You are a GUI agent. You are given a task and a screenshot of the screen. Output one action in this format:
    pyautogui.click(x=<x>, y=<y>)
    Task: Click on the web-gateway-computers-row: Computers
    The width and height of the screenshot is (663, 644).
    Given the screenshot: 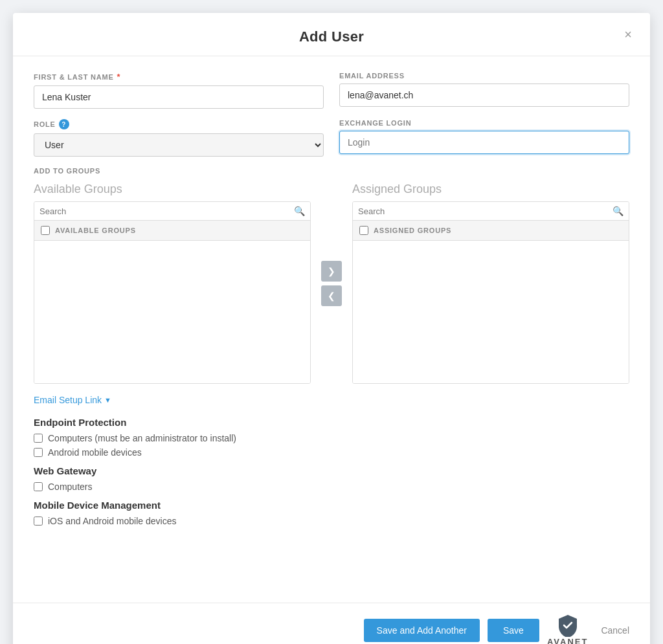 What is the action you would take?
    pyautogui.click(x=332, y=487)
    